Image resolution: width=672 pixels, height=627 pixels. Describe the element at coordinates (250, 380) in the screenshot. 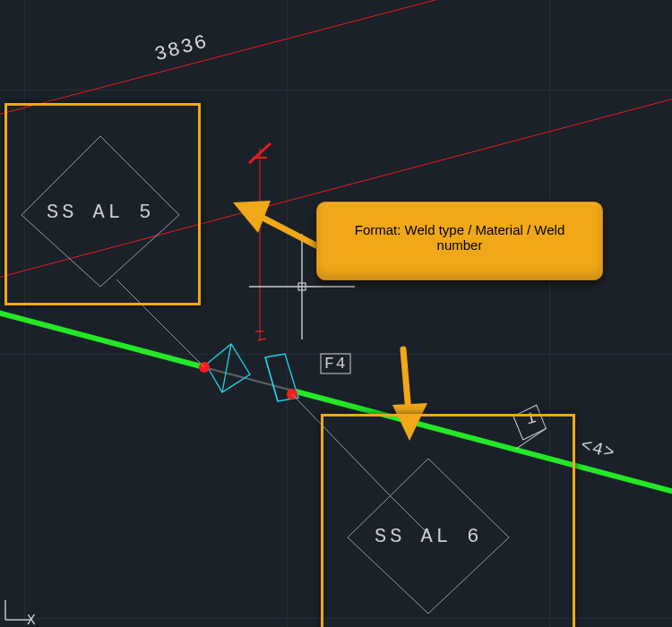

I see `hidden-segment` at that location.